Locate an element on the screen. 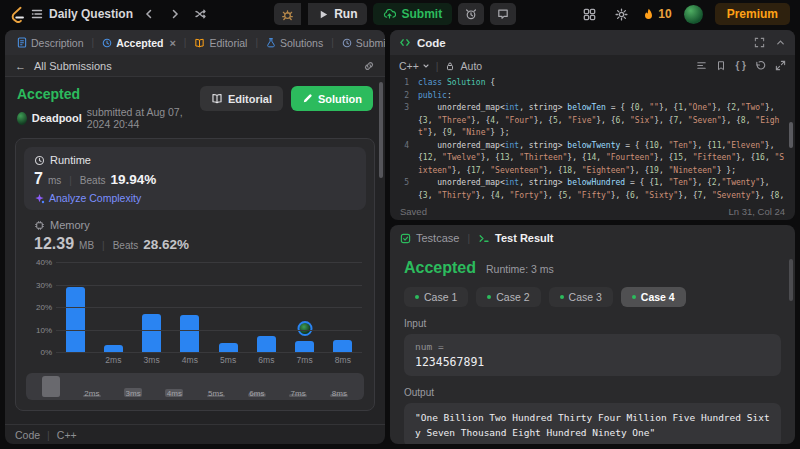 The height and width of the screenshot is (449, 800). code-panel-title: Code is located at coordinates (432, 43).